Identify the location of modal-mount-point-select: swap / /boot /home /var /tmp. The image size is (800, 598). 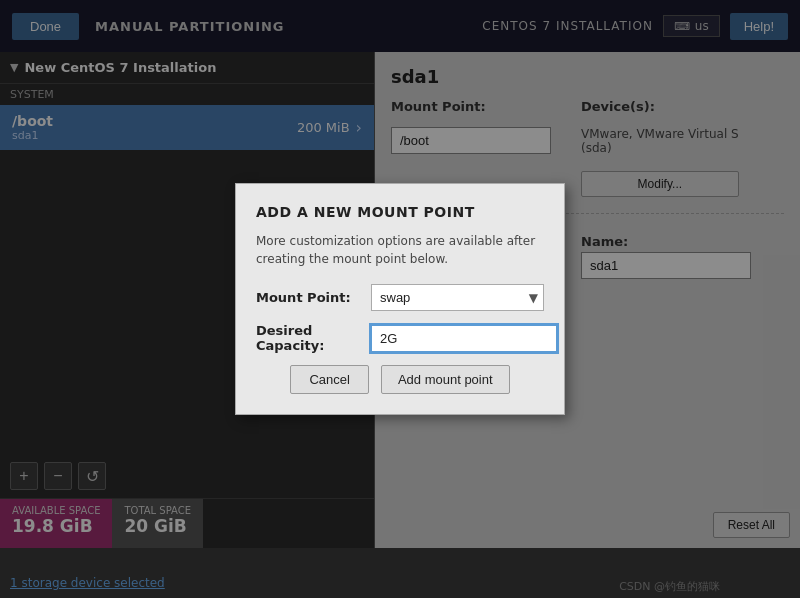
(458, 298).